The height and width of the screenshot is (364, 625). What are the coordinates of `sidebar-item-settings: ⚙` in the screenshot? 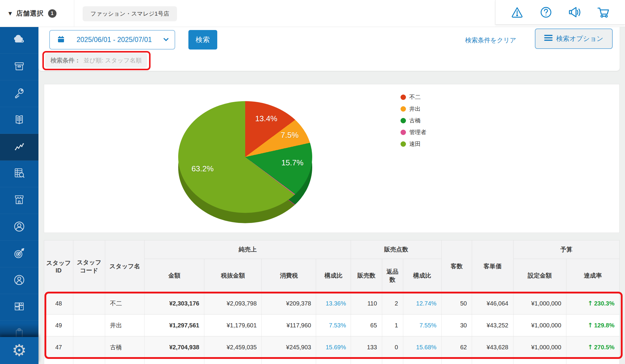 It's located at (19, 350).